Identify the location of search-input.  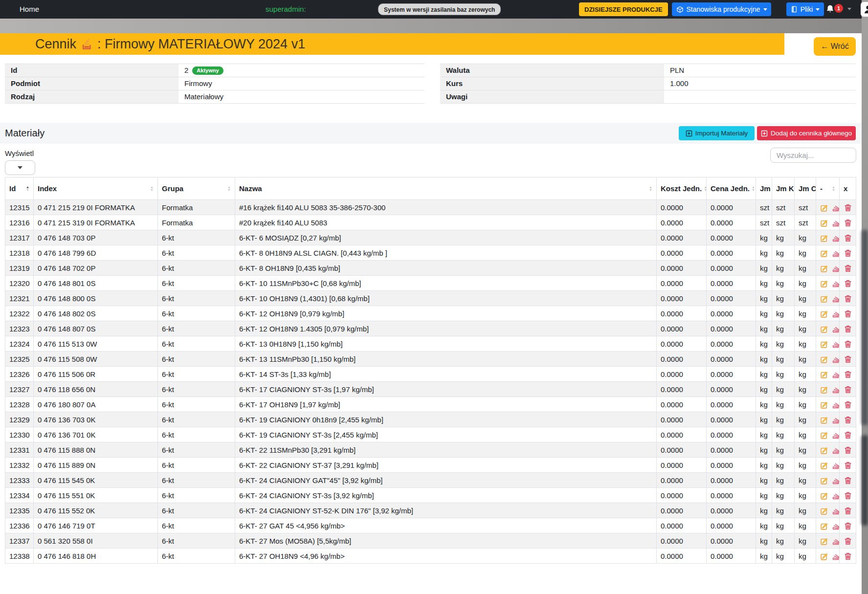
(813, 155).